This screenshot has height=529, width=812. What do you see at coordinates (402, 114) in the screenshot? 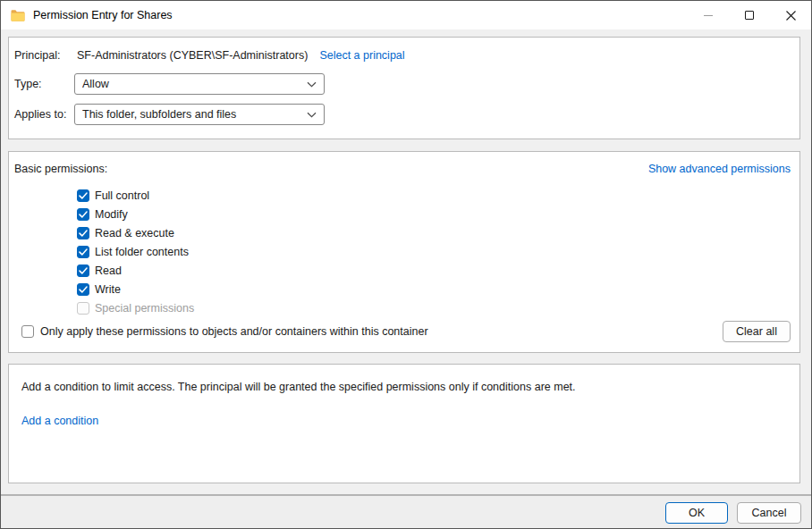
I see `applies-to-row: Applies to: This folder, subfolders and …` at bounding box center [402, 114].